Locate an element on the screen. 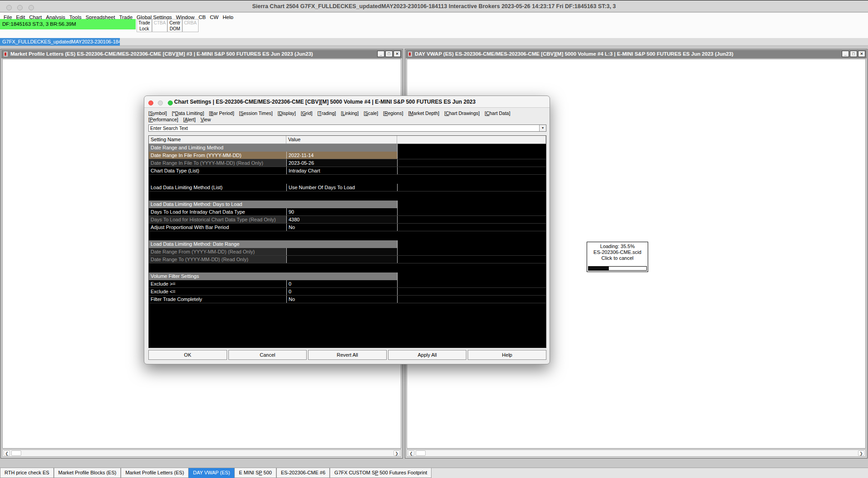  menu-chart: Chart is located at coordinates (35, 17).